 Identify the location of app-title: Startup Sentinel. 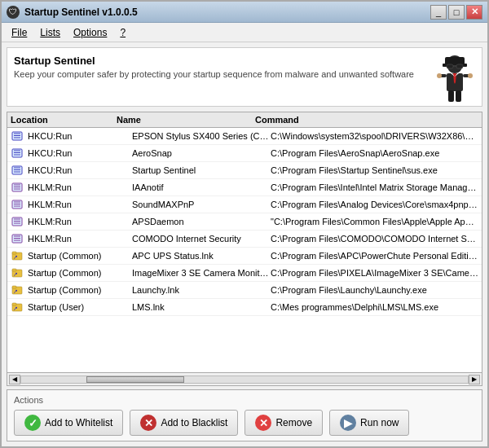
(214, 60).